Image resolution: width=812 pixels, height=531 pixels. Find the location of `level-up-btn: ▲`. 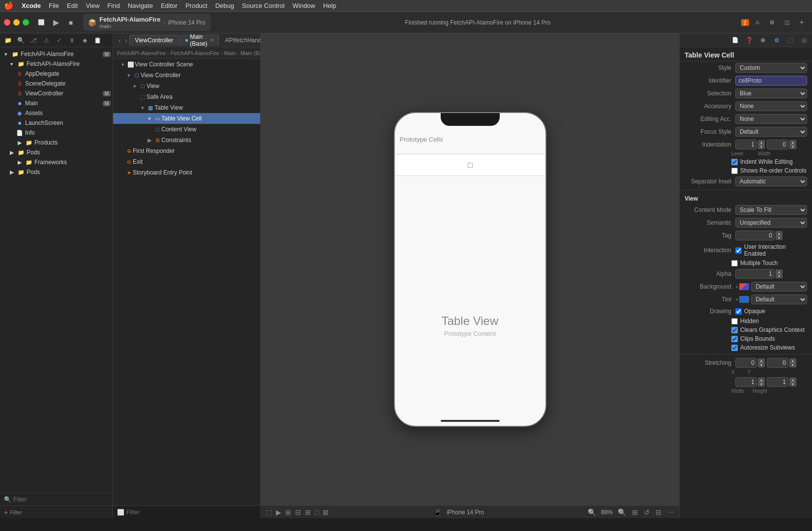

level-up-btn: ▲ is located at coordinates (761, 143).